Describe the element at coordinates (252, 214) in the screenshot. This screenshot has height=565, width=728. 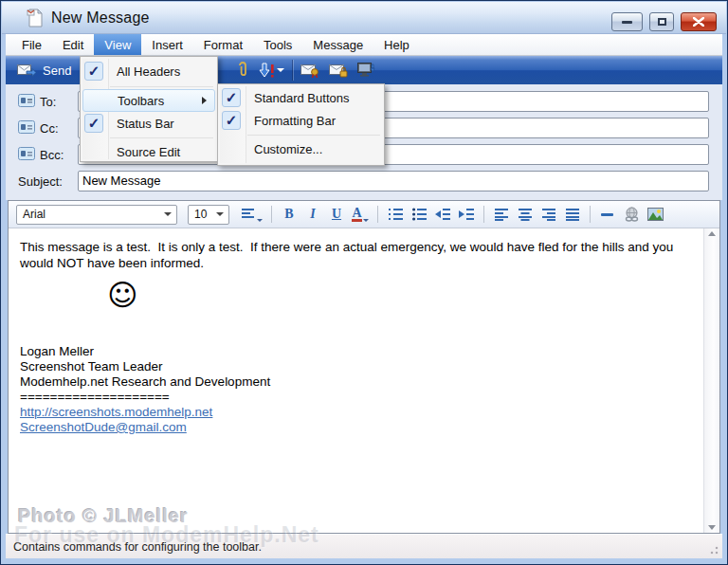
I see `paragraph-style-button` at that location.